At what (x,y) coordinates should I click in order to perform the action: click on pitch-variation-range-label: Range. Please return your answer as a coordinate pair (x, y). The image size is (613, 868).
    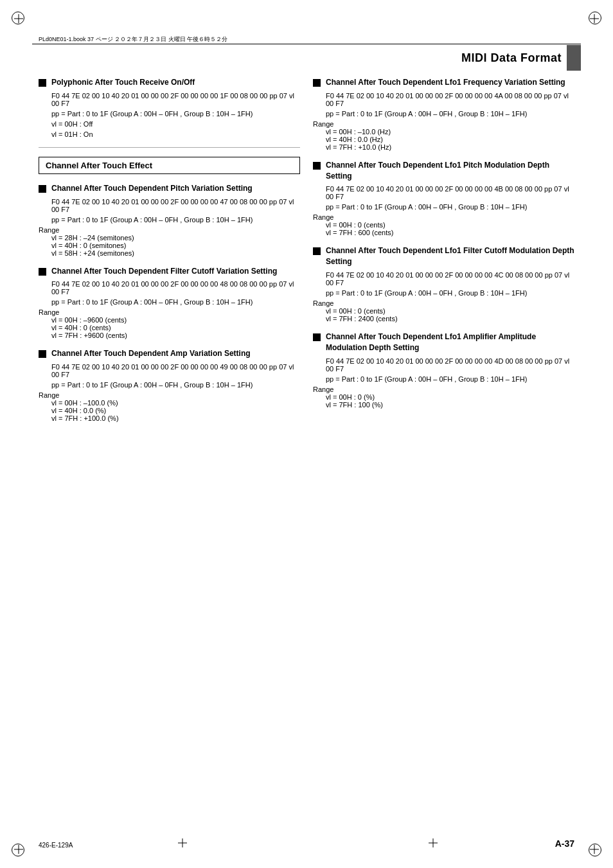
    Looking at the image, I should click on (170, 230).